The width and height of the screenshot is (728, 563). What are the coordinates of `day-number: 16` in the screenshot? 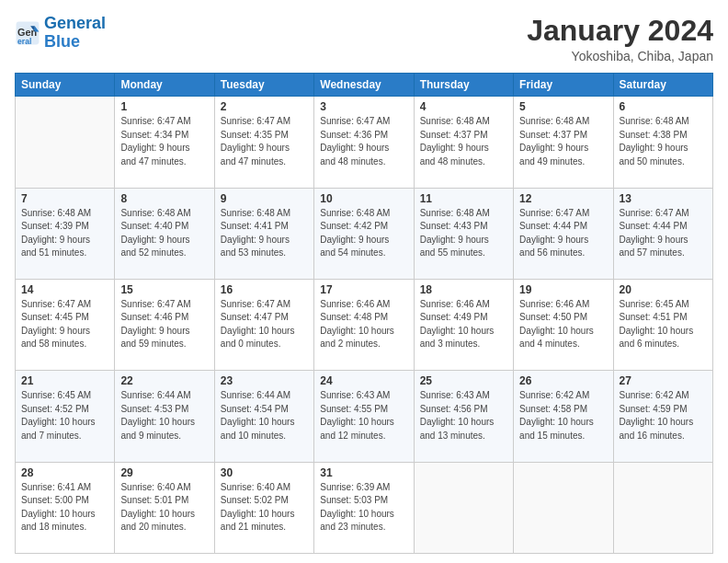 It's located at (265, 290).